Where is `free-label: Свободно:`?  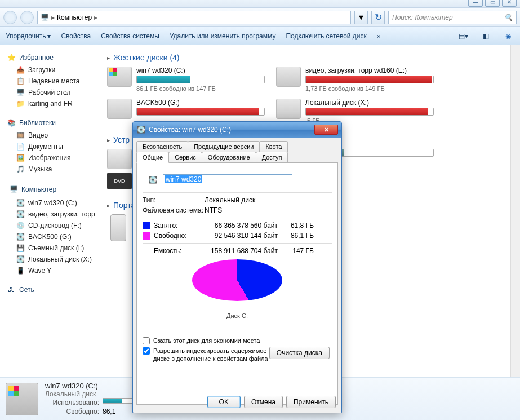 free-label: Свободно: is located at coordinates (176, 236).